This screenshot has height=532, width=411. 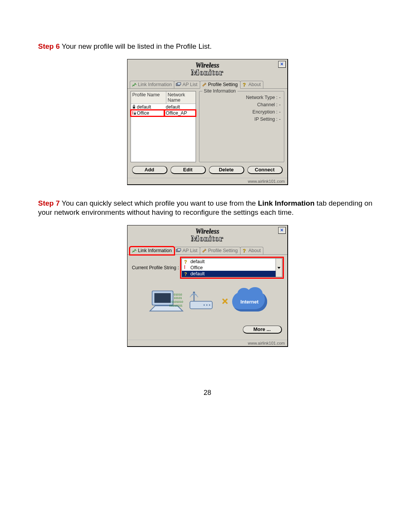 What do you see at coordinates (263, 330) in the screenshot?
I see `more-button: More ...` at bounding box center [263, 330].